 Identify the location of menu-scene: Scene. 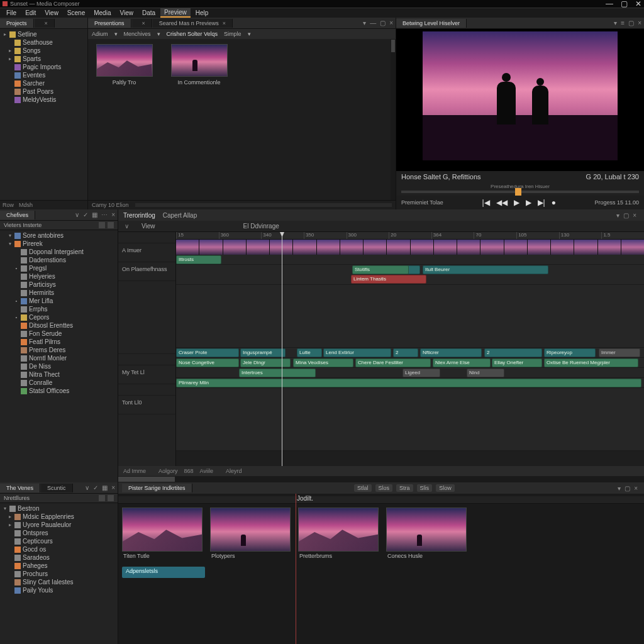
(76, 13).